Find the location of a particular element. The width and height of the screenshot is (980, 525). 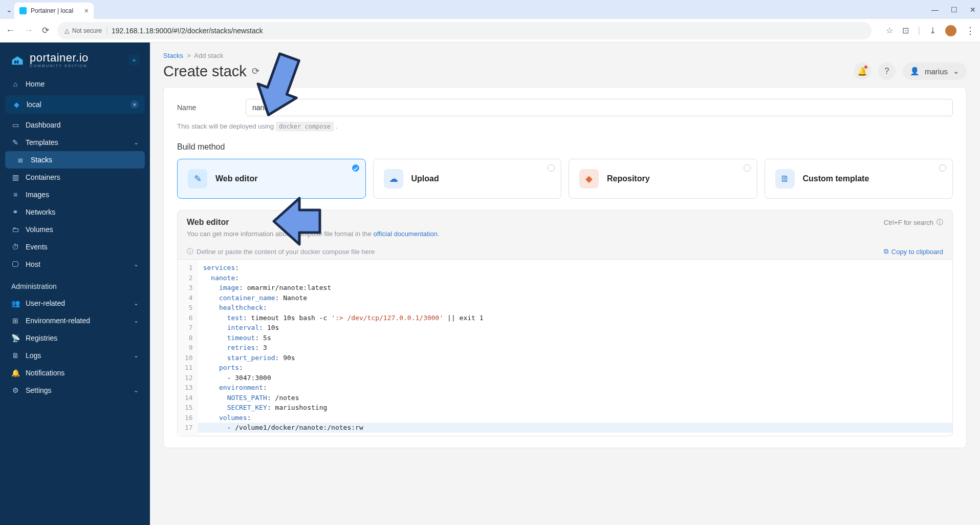

home-icon: ⌂ is located at coordinates (15, 84).